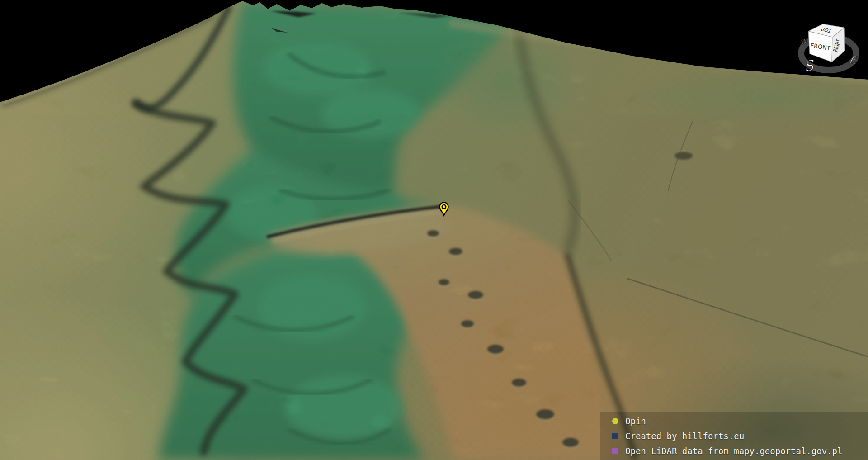  I want to click on legend-item-label: Created by hillforts.eu, so click(684, 436).